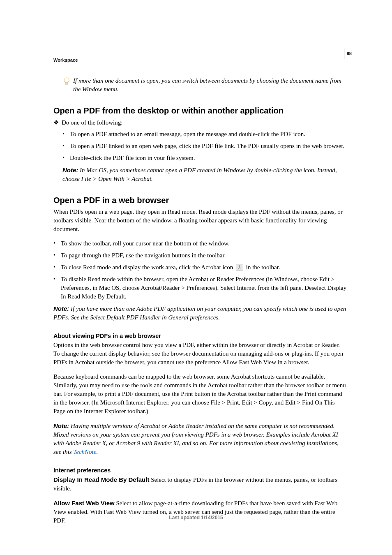 Image resolution: width=392 pixels, height=555 pixels. I want to click on tip-text: If more than one document is open, you c…, so click(210, 85).